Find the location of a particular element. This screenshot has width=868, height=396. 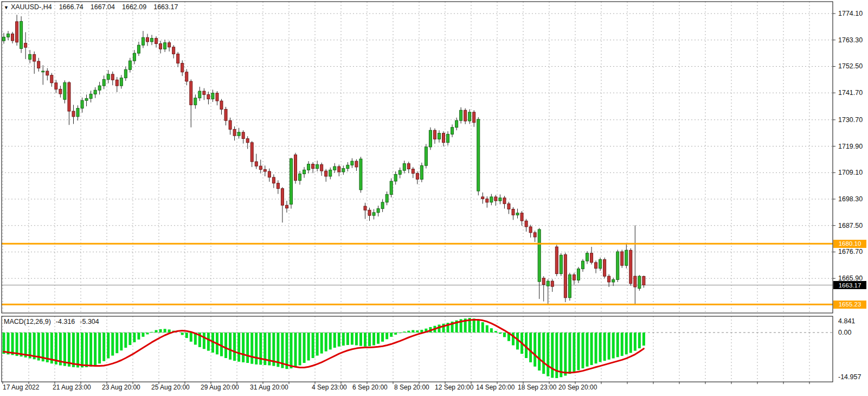

symbol-dropdown-icon: ▼ is located at coordinates (7, 8).